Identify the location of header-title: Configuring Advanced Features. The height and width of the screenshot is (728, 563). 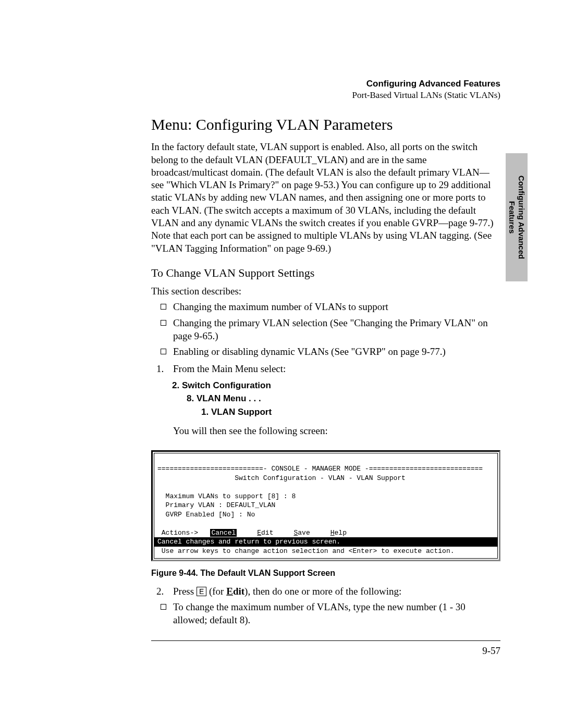
(326, 84).